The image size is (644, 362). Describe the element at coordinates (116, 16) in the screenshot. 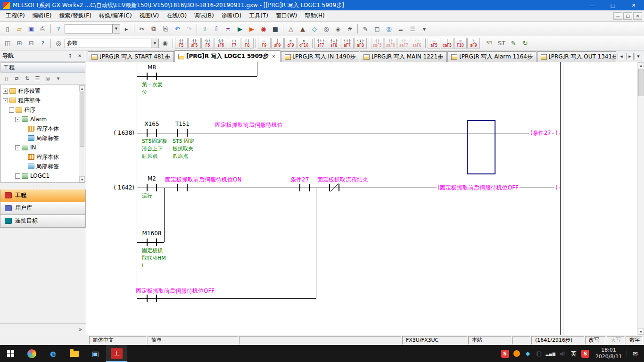

I see `menu-item: 转换/编译(C)` at that location.